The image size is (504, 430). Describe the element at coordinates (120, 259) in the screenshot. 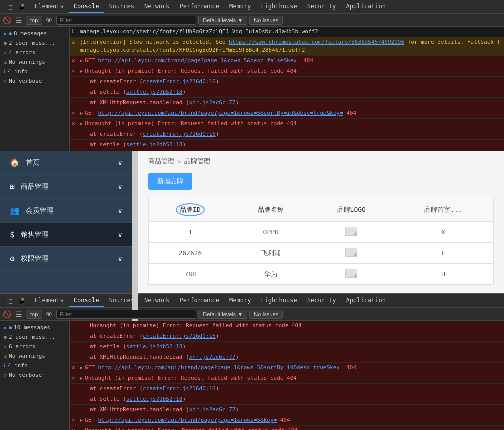

I see `nav-arrow-permissions: ∨` at that location.